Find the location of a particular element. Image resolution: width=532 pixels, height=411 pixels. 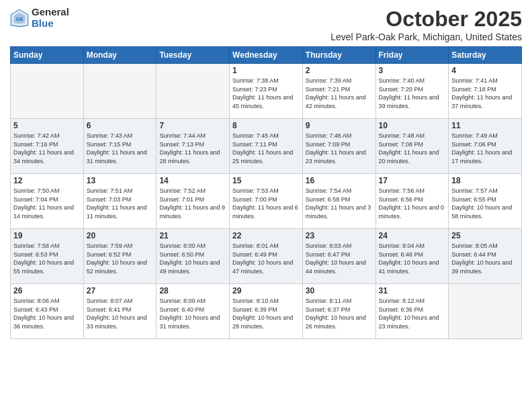

calendar-cell: 29Sunrise: 8:10 AM Sunset: 6:39 PM Dayli… is located at coordinates (266, 312).